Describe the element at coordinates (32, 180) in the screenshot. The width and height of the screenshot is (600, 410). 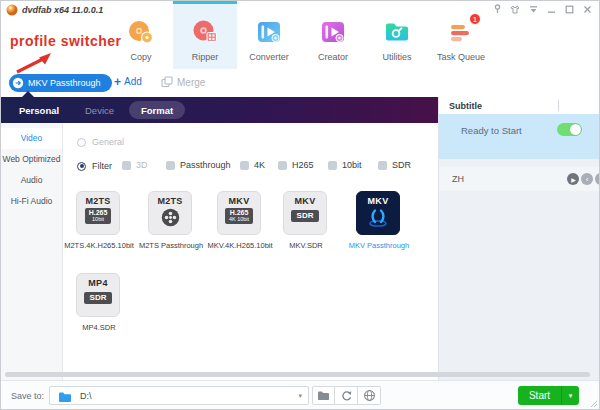
I see `sidebar-item-audio: Audio` at that location.